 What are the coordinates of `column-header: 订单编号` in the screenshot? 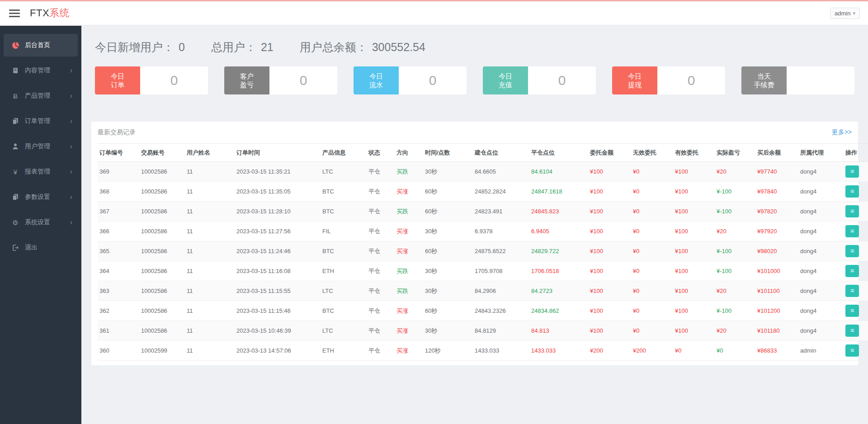 It's located at (118, 153).